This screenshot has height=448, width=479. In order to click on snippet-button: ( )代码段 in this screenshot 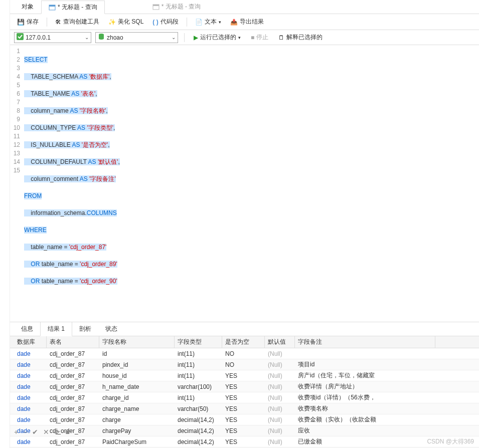, I will do `click(166, 22)`.